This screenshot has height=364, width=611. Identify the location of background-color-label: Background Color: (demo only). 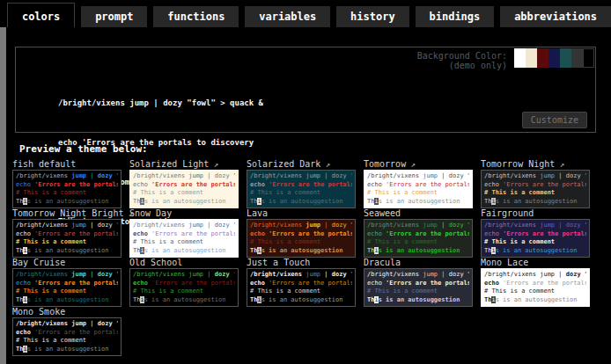
(462, 60).